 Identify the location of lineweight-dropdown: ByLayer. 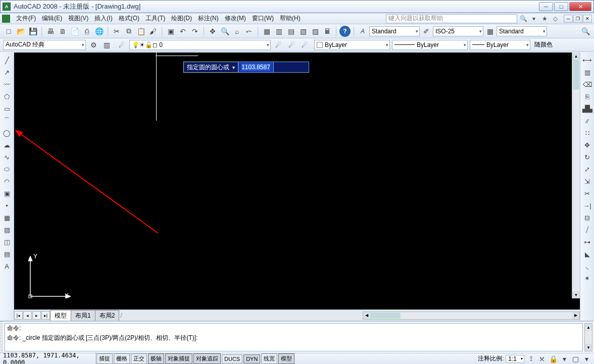
(500, 45).